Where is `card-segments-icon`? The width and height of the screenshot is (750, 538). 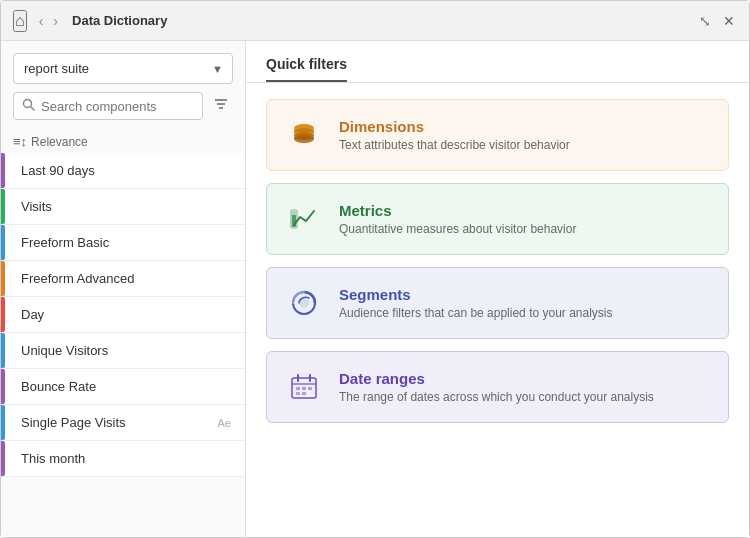
card-segments-icon is located at coordinates (304, 303).